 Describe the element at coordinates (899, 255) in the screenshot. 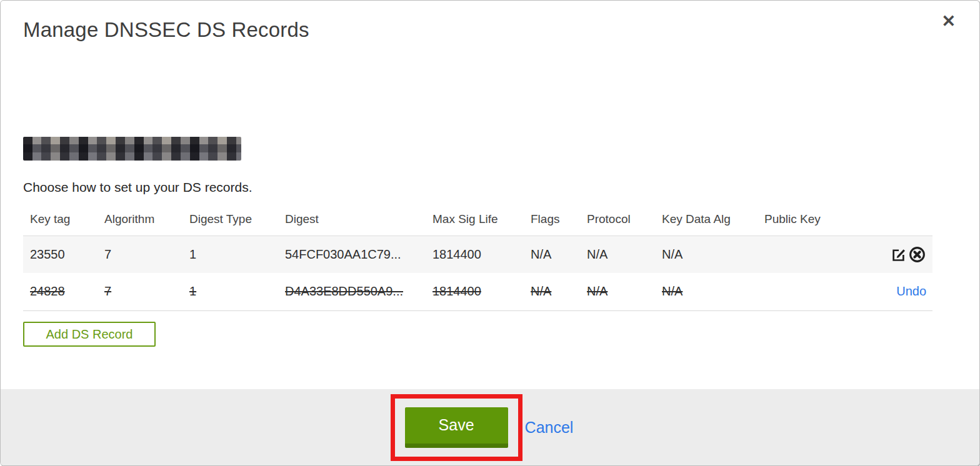

I see `edit-record-icon` at that location.